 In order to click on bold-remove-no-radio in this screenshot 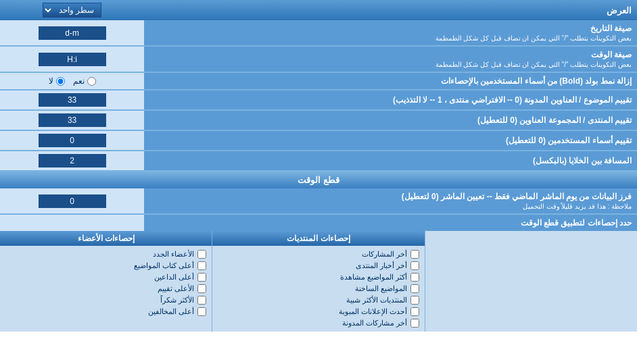, I will do `click(61, 81)`.